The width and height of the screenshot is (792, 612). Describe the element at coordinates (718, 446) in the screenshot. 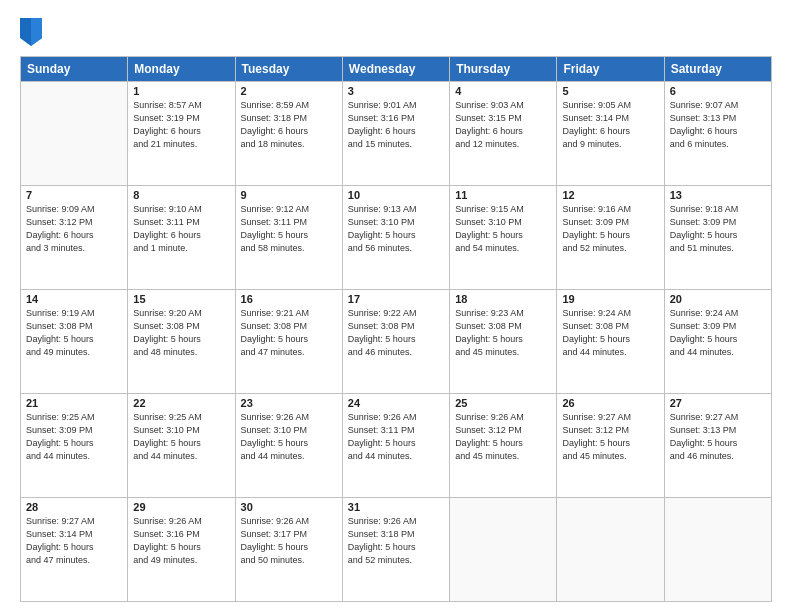

I see `calendar-cell: 27Sunrise: 9:27 AMSunset: 3:13 PMDayligh…` at that location.